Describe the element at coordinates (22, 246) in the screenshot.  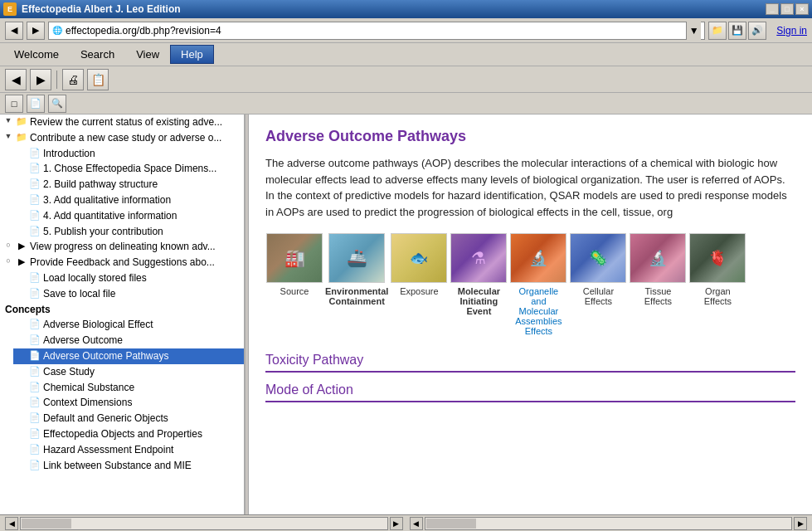
I see `arrow-icon-progress: ▶` at that location.